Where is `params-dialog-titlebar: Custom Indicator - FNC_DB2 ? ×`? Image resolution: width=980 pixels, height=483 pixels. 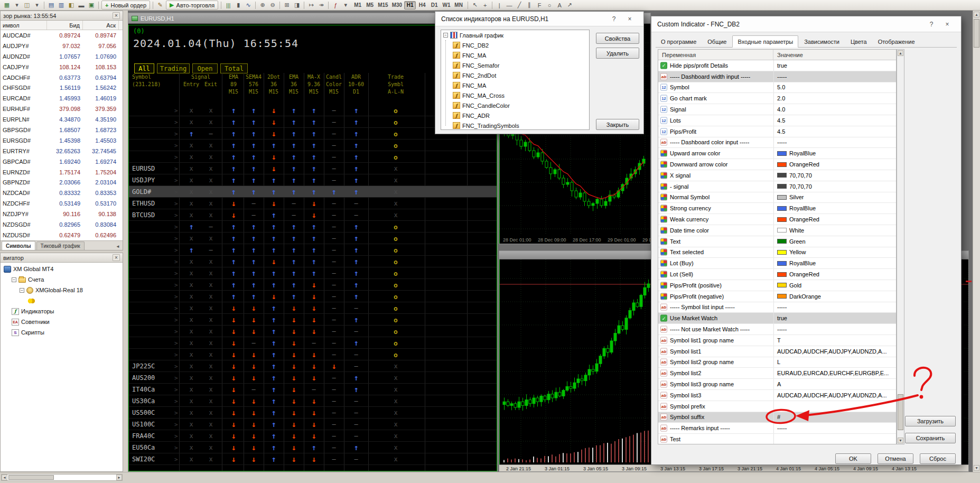
params-dialog-titlebar: Custom Indicator - FNC_DB2 ? × is located at coordinates (806, 24).